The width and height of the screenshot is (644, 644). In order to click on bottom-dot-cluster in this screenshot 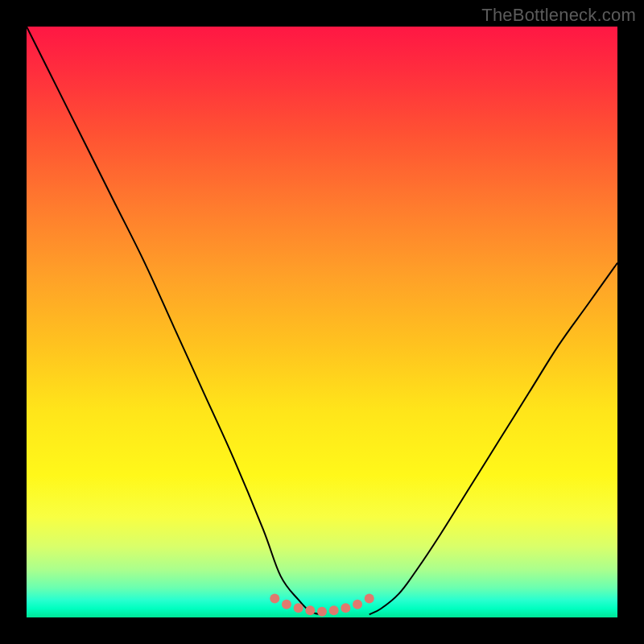, I will do `click(322, 605)`.